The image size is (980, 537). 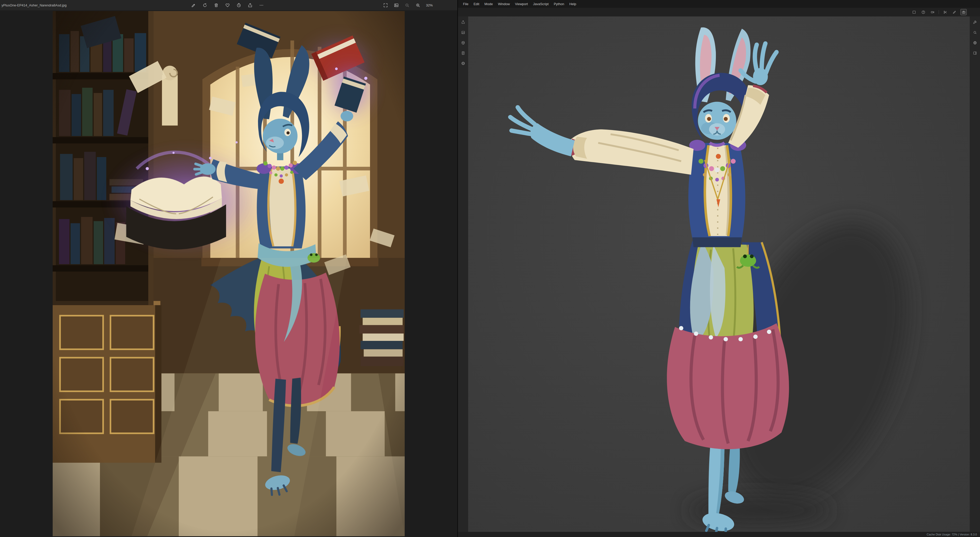 I want to click on zoom-out-button, so click(x=407, y=5).